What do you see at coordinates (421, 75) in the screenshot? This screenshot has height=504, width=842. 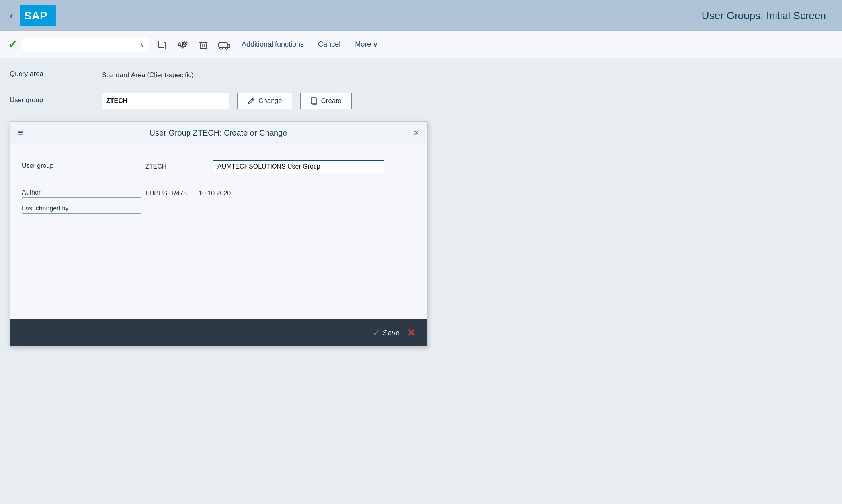 I see `query-area-row: Query area Standard Area (Client-specifi…` at bounding box center [421, 75].